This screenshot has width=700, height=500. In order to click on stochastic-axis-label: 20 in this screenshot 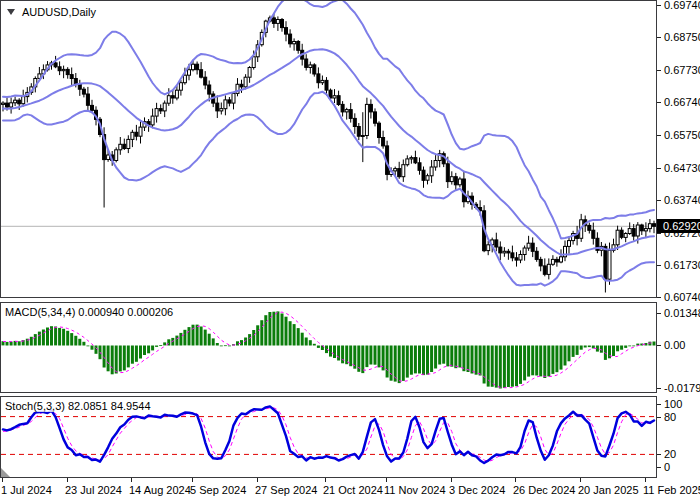, I will do `click(670, 454)`.